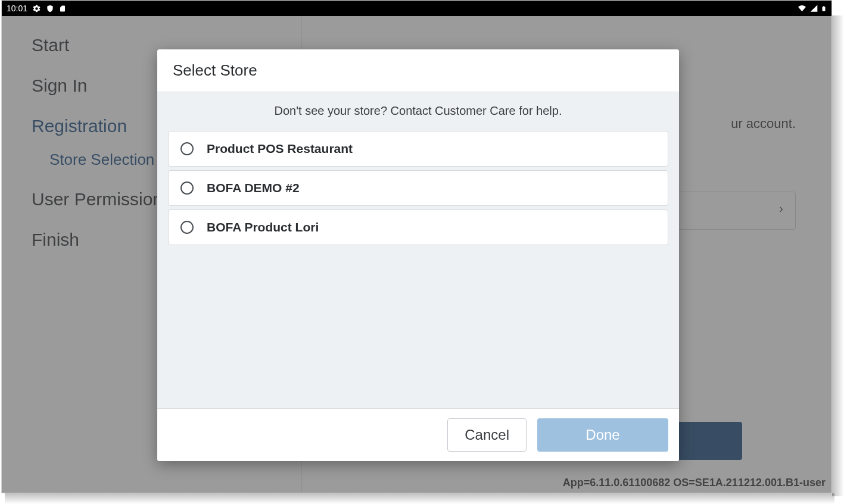  I want to click on sd-card-icon, so click(63, 8).